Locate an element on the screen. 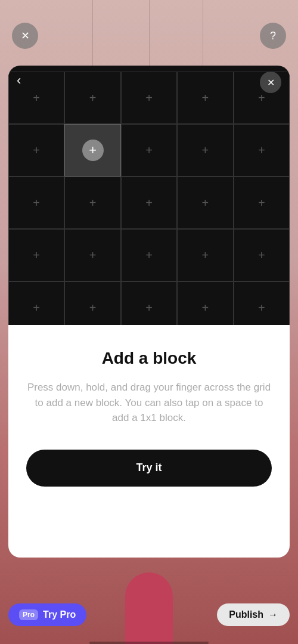 The height and width of the screenshot is (644, 298). sheet-description: Press down, hold, and drag your finger a… is located at coordinates (149, 403).